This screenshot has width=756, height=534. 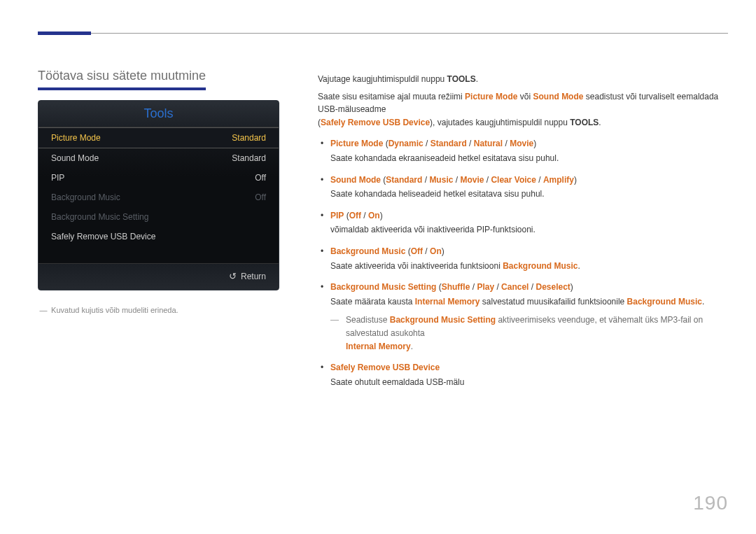 What do you see at coordinates (158, 114) in the screenshot?
I see `panel-title: Tools` at bounding box center [158, 114].